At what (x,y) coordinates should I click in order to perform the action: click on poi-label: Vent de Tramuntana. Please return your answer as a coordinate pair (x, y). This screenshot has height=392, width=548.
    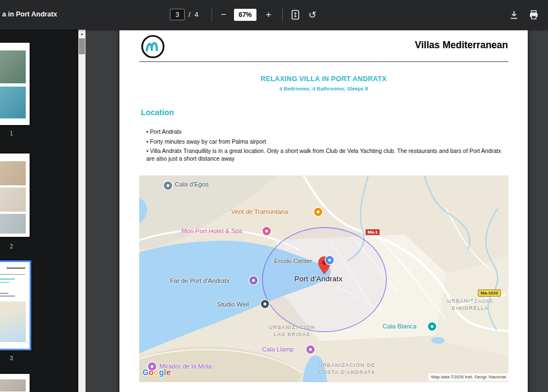
    Looking at the image, I should click on (260, 212).